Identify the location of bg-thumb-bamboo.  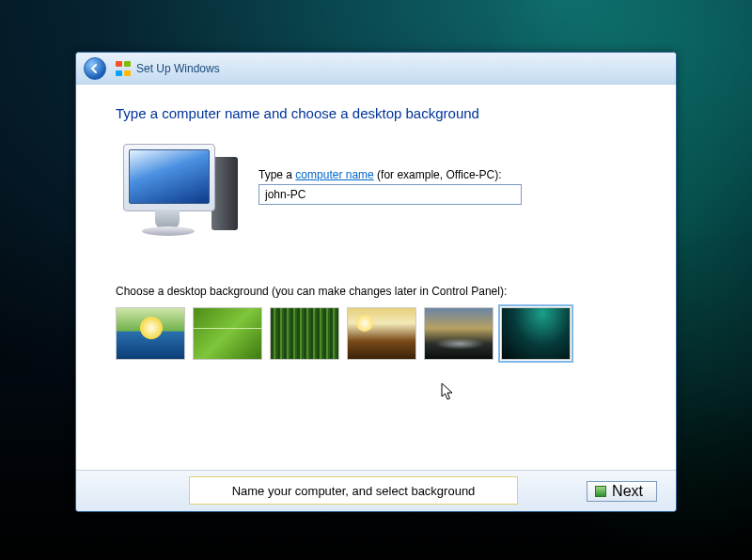
(305, 334).